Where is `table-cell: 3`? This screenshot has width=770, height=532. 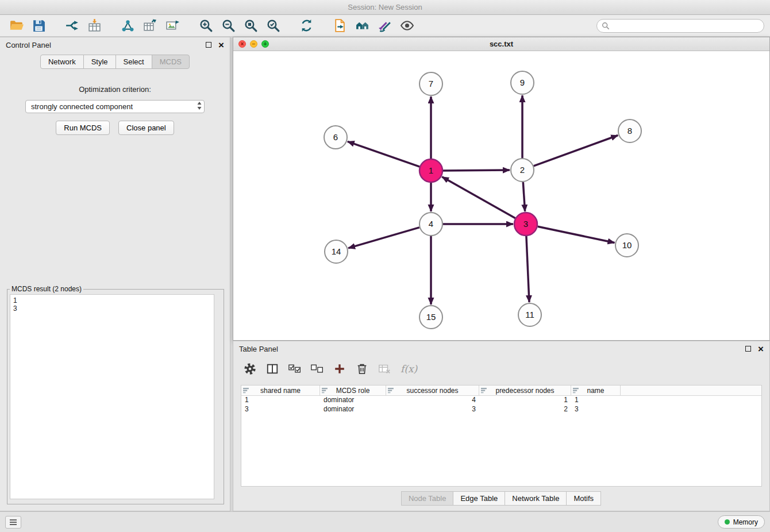
table-cell: 3 is located at coordinates (433, 410).